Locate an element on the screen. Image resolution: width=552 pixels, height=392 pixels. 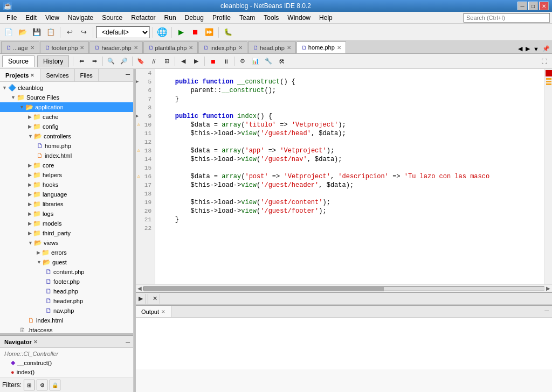
tab-age: 🗋 ...age ✕ is located at coordinates (20, 47).